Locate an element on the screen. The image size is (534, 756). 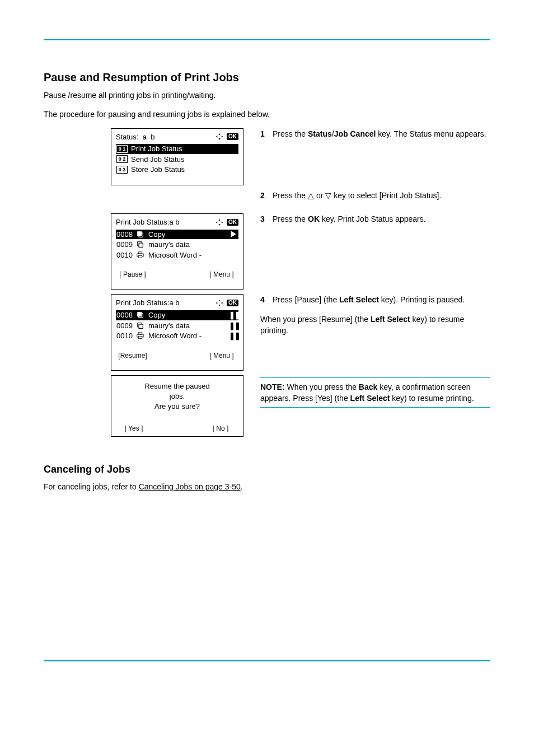
lcd3-title: Print Job Status:a b is located at coordinates (148, 222).